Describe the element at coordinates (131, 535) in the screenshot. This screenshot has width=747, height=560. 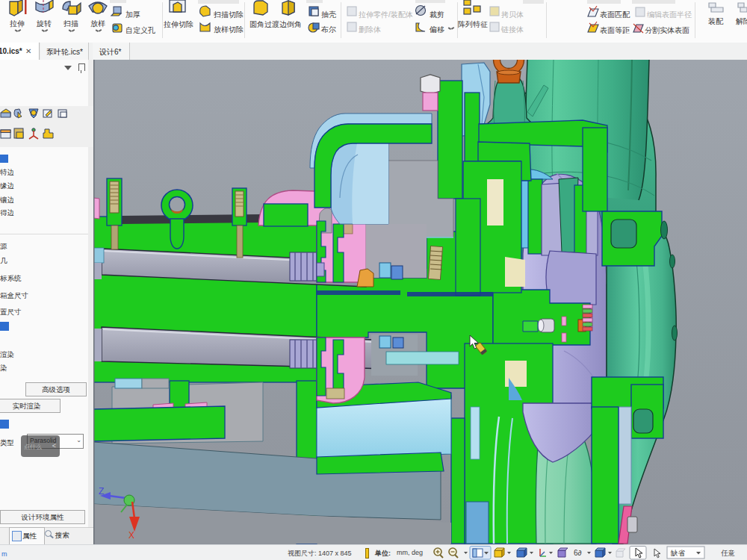
I see `svg-text: X` at that location.